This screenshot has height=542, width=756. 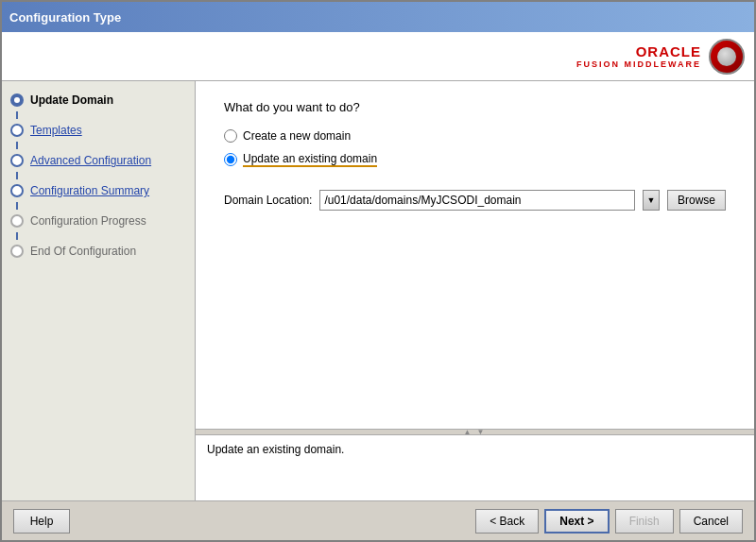 I want to click on sidebar-item-advanced-configuration: Advanced Configuration, so click(x=98, y=161).